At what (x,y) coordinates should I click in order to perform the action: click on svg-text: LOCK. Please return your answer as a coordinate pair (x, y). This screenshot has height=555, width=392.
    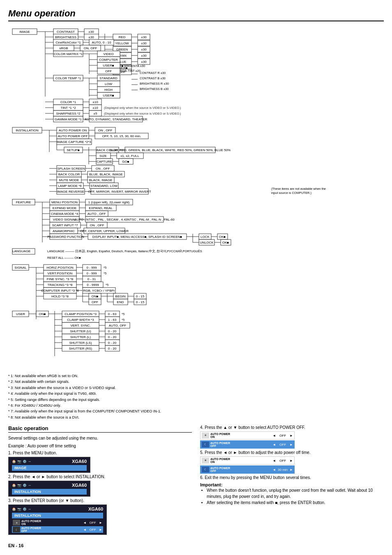
    Looking at the image, I should click on (205, 237).